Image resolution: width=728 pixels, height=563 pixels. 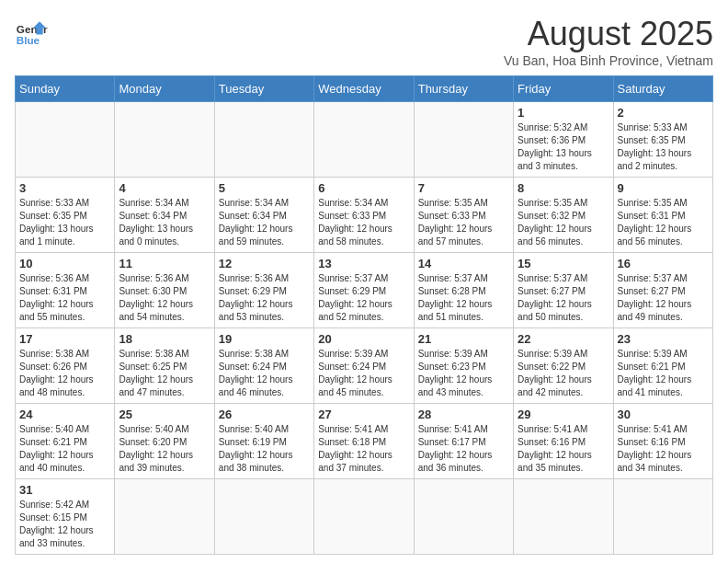 What do you see at coordinates (164, 263) in the screenshot?
I see `day-number: 11` at bounding box center [164, 263].